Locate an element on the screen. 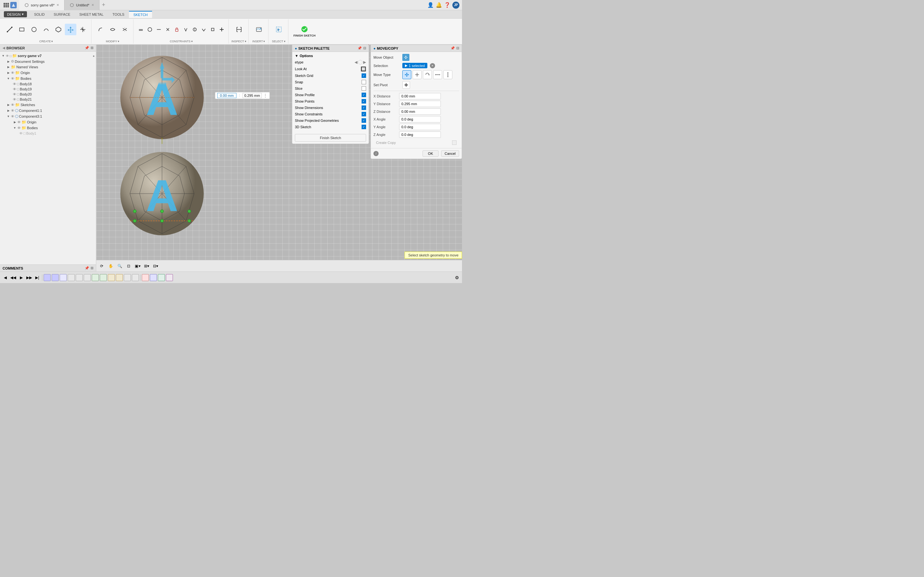 The image size is (924, 577). eye-body21: 👁 is located at coordinates (15, 99).